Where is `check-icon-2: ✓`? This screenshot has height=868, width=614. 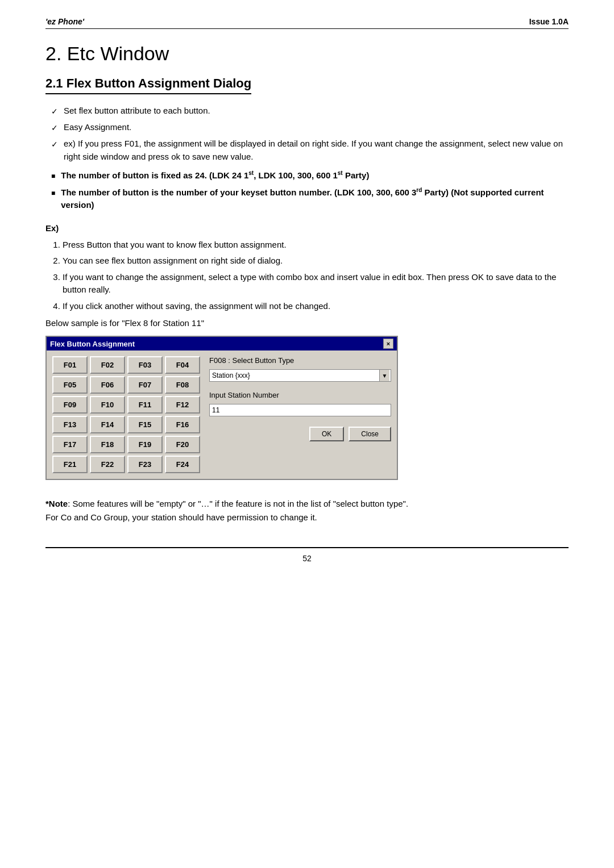
check-icon-2: ✓ is located at coordinates (55, 128).